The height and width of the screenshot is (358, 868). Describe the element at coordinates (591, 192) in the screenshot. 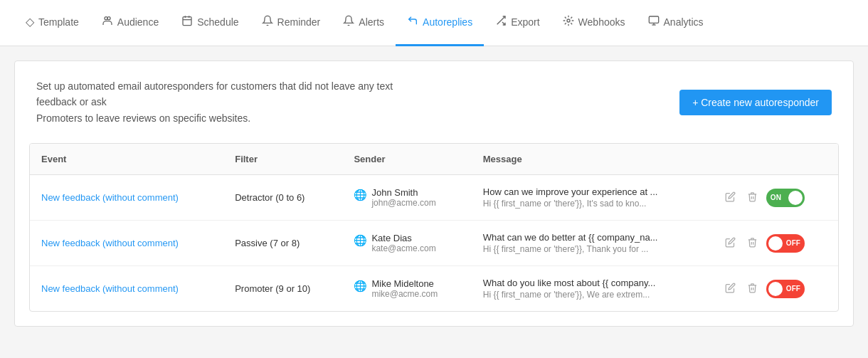

I see `message-title: How can we improve your experience at ..…` at that location.